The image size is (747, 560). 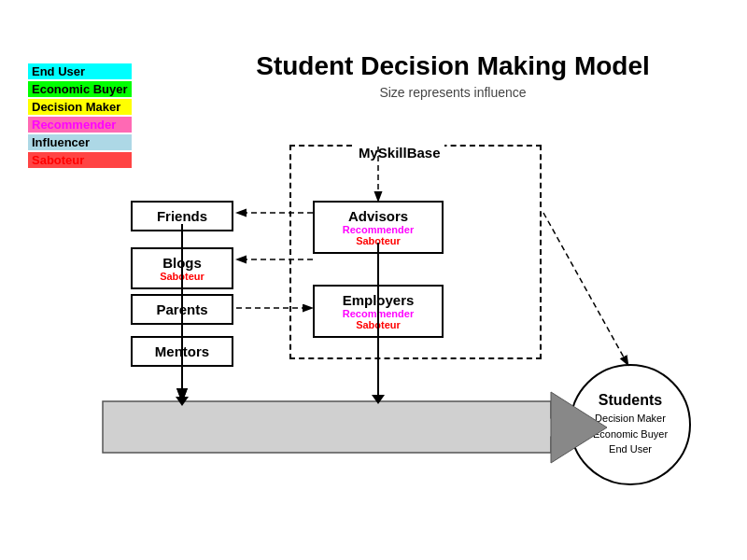 I want to click on blogs-title: Blogs, so click(x=182, y=263).